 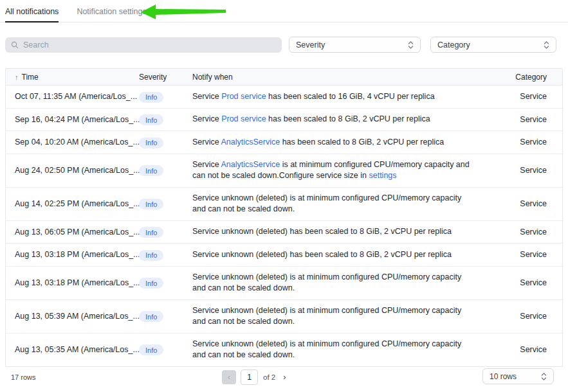 What do you see at coordinates (284, 120) in the screenshot?
I see `table-row: Sep 16, 04:24 PM (America/Los_...InfoSer…` at bounding box center [284, 120].